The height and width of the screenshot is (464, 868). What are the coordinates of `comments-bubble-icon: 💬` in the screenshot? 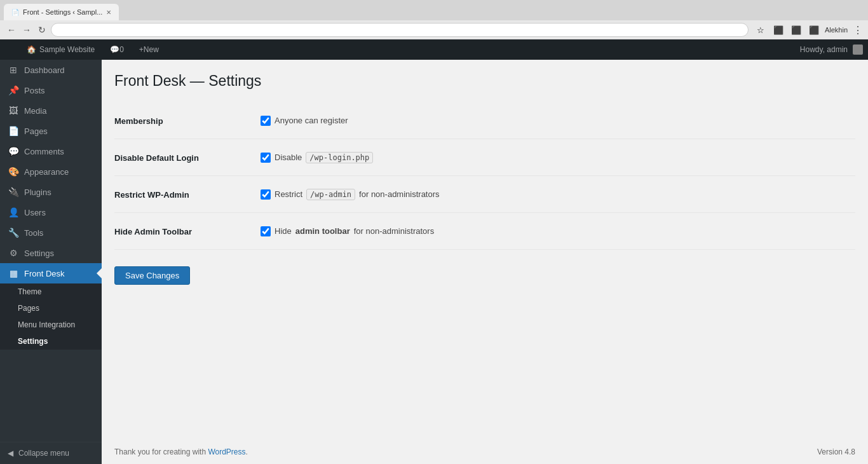 It's located at (114, 50).